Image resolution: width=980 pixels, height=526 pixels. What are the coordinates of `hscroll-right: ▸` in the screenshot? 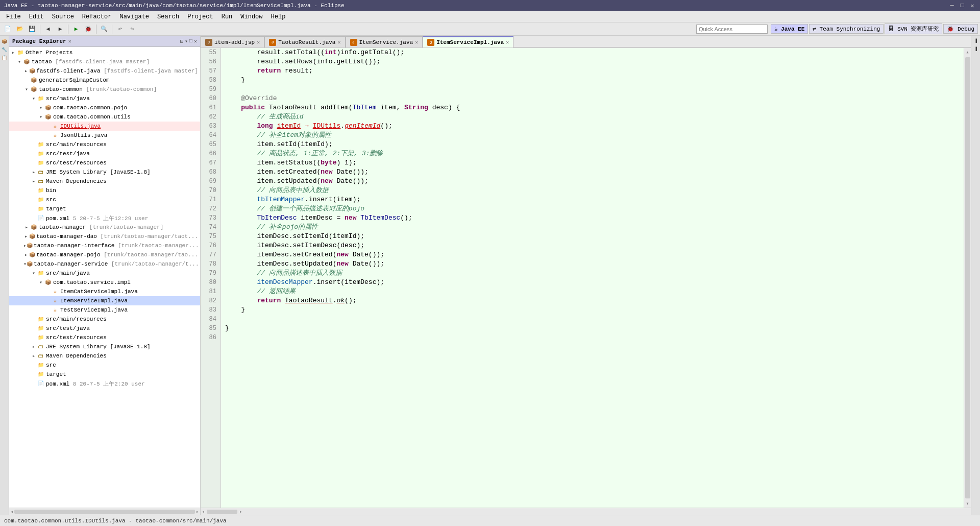 It's located at (241, 512).